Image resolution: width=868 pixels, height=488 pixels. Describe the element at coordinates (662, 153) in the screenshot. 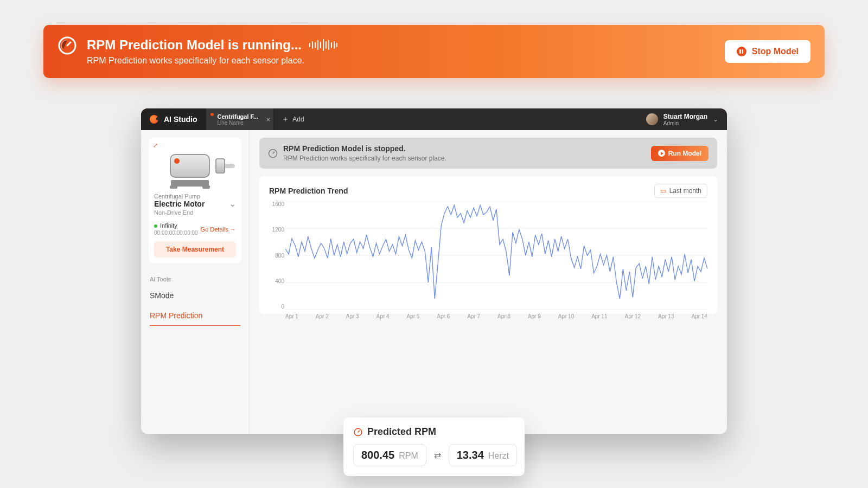

I see `play-icon` at that location.